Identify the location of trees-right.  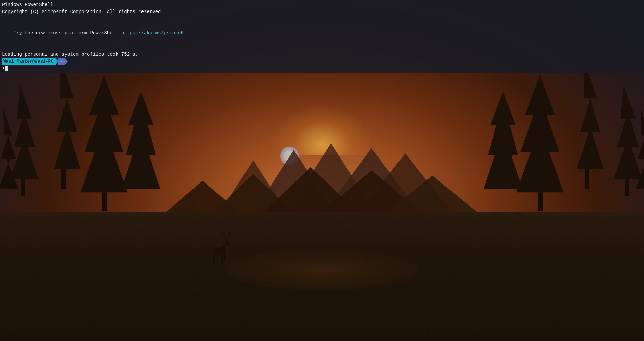
(563, 152).